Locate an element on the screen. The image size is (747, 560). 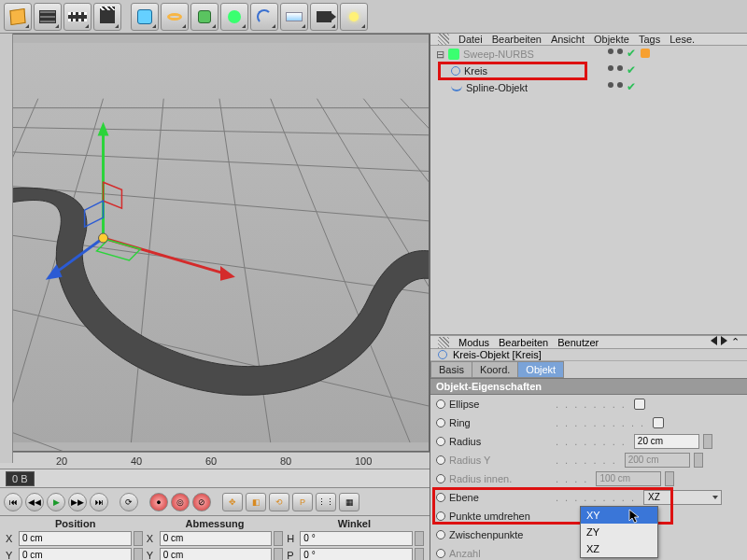
size-x-field: 0 cm is located at coordinates (217, 539).